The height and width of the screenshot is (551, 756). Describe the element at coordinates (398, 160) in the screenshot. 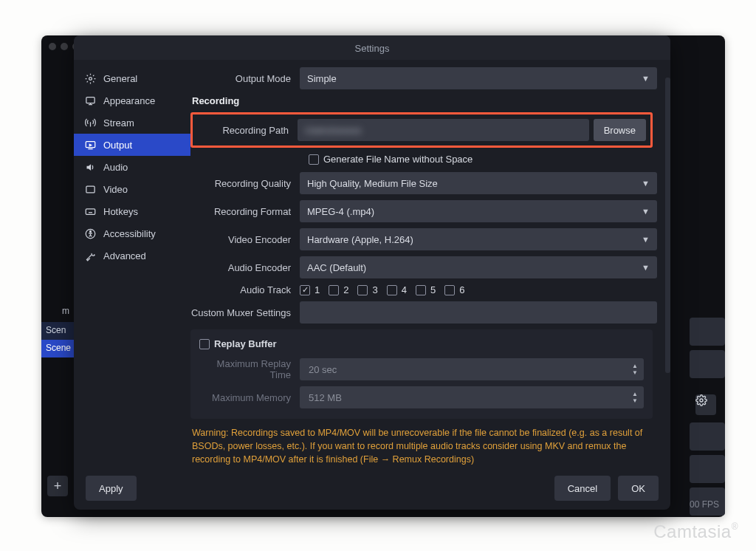

I see `generate-filename-label: Generate File Name without Space` at that location.